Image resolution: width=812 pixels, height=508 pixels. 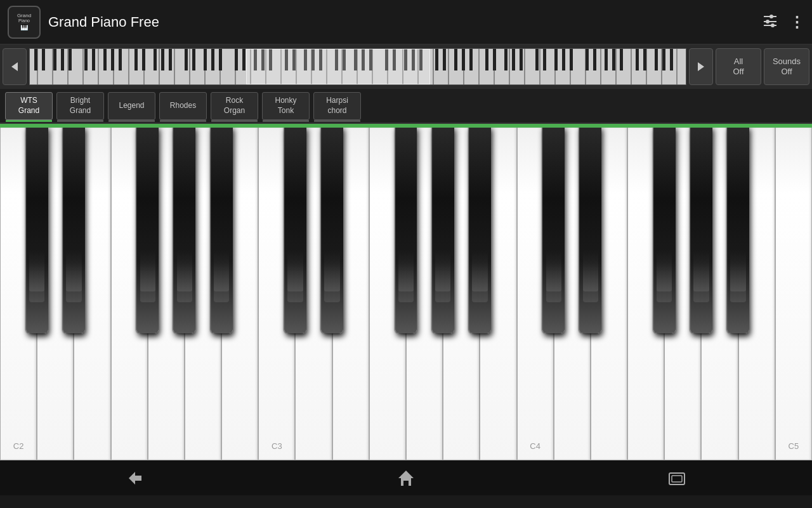 I want to click on tab-bright-grand: Bright Grand, so click(x=80, y=106).